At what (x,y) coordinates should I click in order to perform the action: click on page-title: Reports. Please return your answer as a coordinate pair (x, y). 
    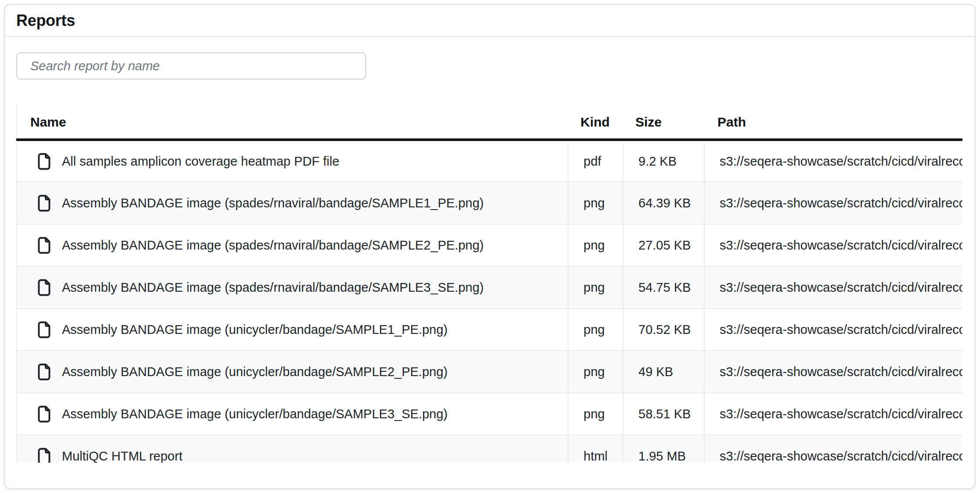
    Looking at the image, I should click on (46, 21).